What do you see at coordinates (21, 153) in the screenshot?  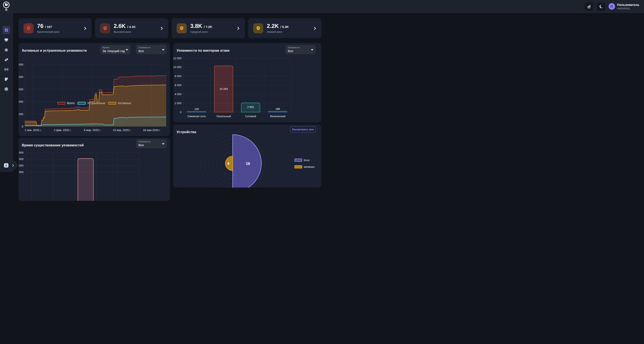 I see `svg-text: 14 000` at bounding box center [21, 153].